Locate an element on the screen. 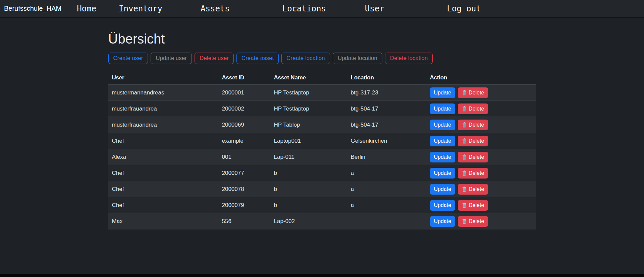 The height and width of the screenshot is (277, 644). table-row: Max 556 Lap-002 Update De is located at coordinates (322, 221).